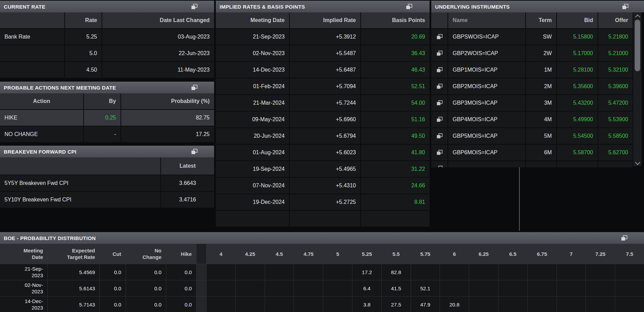 The width and height of the screenshot is (644, 312). I want to click on meeting-date-cell: 01-Feb-2024, so click(253, 86).